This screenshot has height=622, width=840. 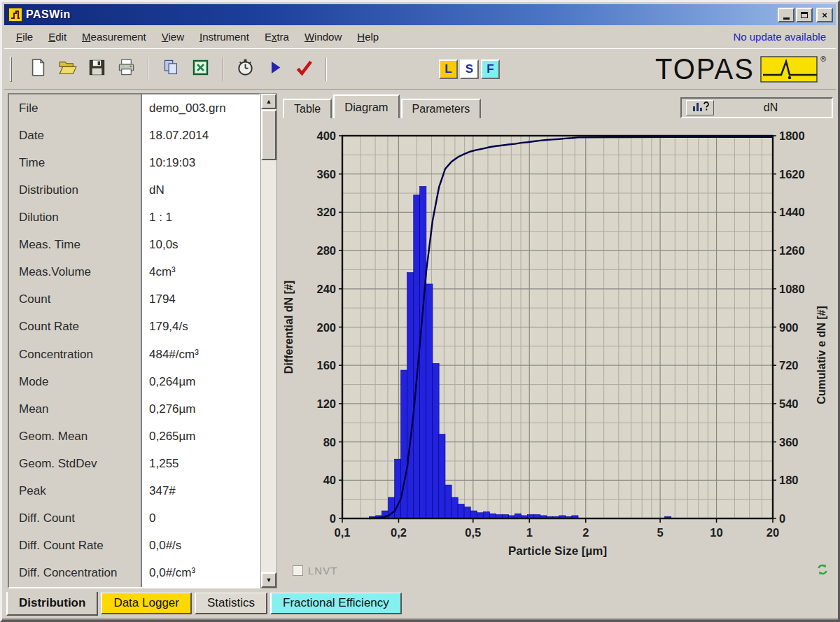 I want to click on menu-window: Window, so click(x=323, y=36).